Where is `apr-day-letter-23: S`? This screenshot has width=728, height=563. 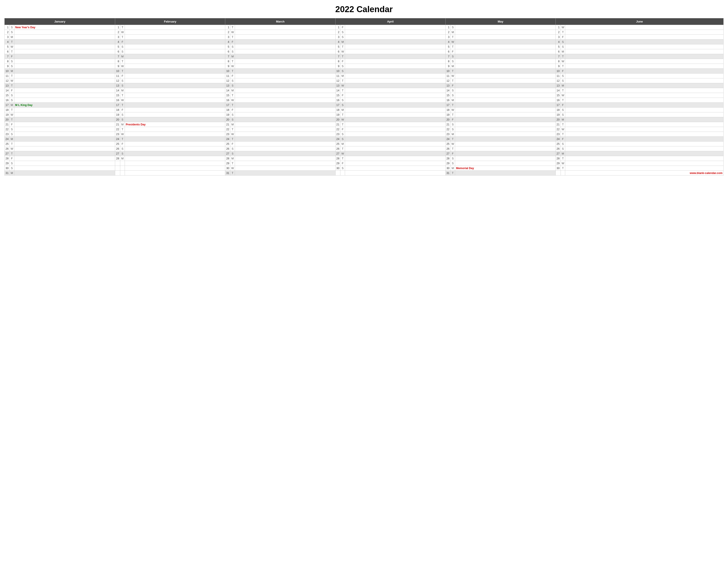
apr-day-letter-23: S is located at coordinates (343, 134).